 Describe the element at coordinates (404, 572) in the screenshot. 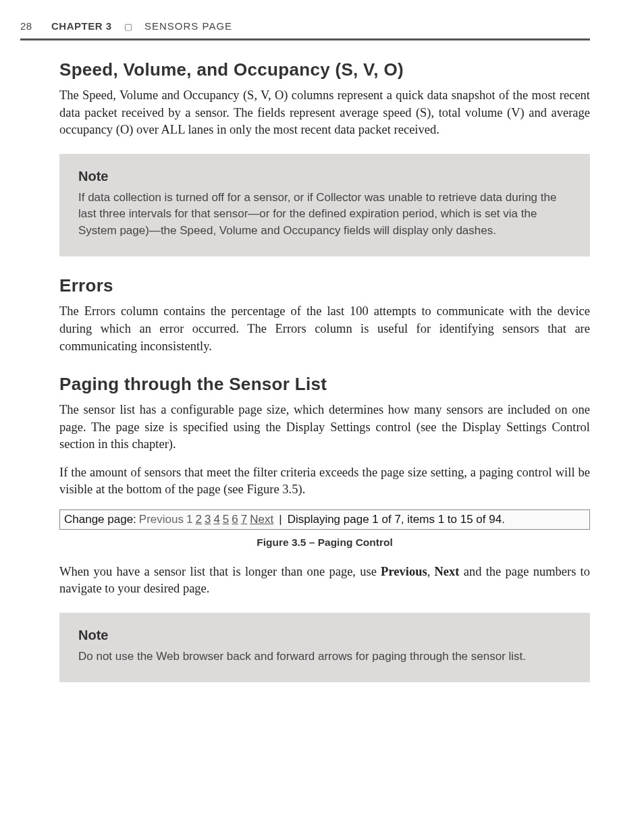

I see `bold-previous: Previous` at that location.